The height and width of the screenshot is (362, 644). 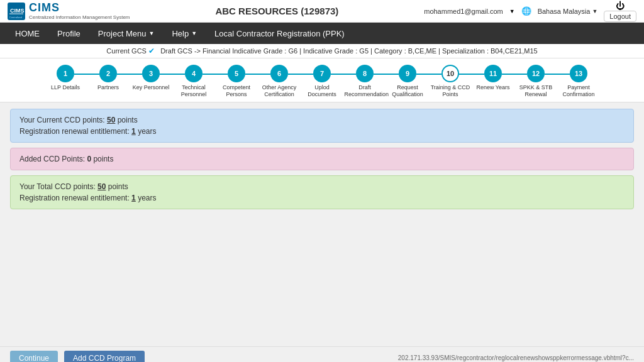 What do you see at coordinates (322, 198) in the screenshot?
I see `total-renewal-text: Registration renewal entitlement: 1 year…` at bounding box center [322, 198].